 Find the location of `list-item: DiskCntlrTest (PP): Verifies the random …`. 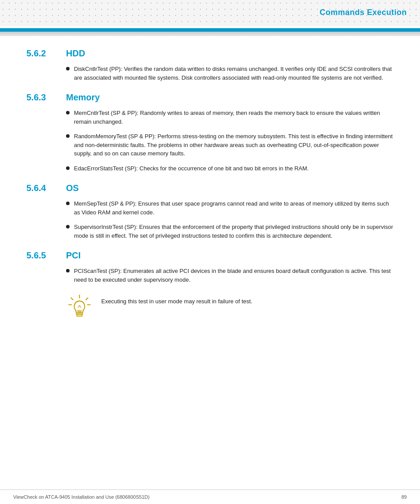

list-item: DiskCntlrTest (PP): Verifies the random … is located at coordinates (230, 73).